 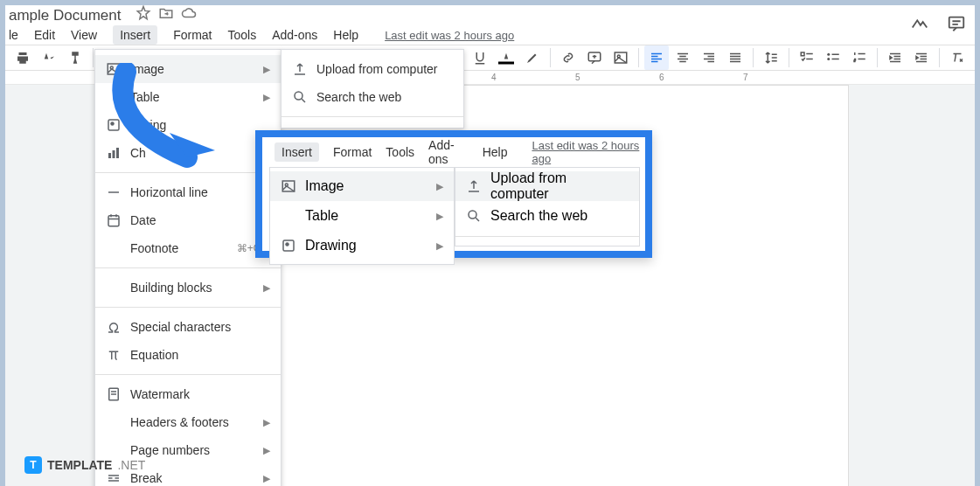 I want to click on insert-equation: Equation, so click(x=188, y=355).